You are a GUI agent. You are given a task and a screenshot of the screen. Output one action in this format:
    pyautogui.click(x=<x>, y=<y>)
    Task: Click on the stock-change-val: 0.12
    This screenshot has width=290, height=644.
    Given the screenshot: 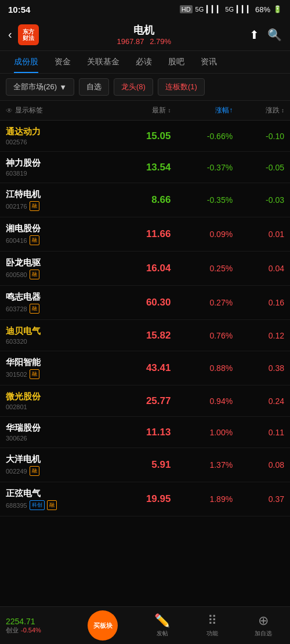 What is the action you would take?
    pyautogui.click(x=259, y=336)
    